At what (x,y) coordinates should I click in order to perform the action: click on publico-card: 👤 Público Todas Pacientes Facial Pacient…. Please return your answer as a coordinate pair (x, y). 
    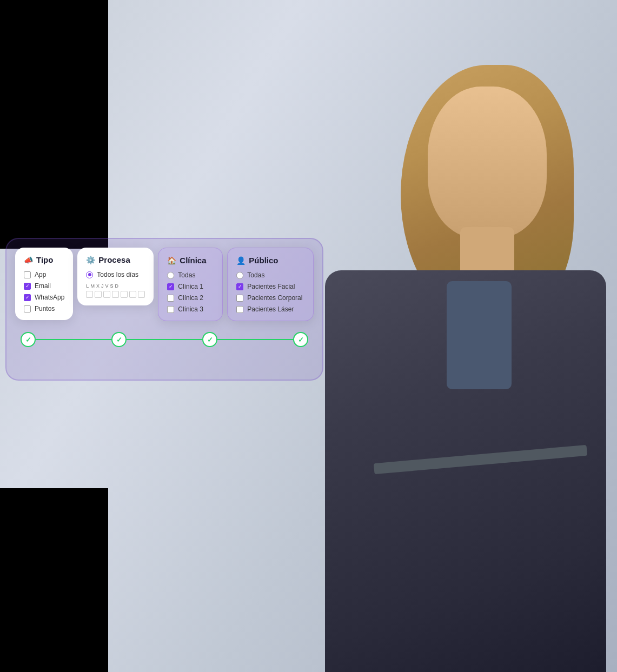
    Looking at the image, I should click on (270, 284).